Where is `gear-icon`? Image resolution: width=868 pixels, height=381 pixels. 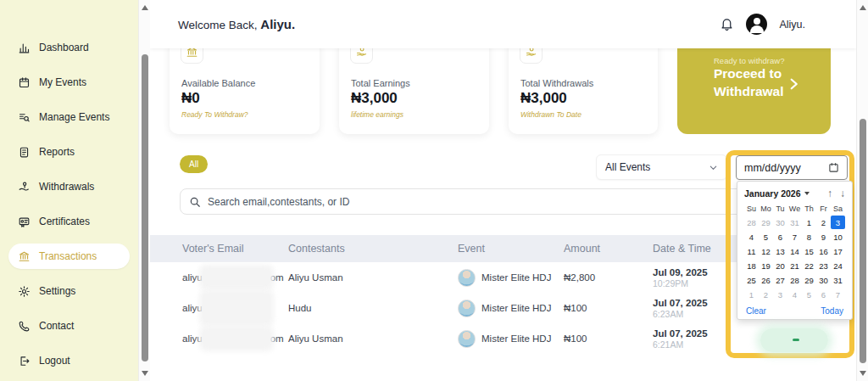 gear-icon is located at coordinates (24, 291).